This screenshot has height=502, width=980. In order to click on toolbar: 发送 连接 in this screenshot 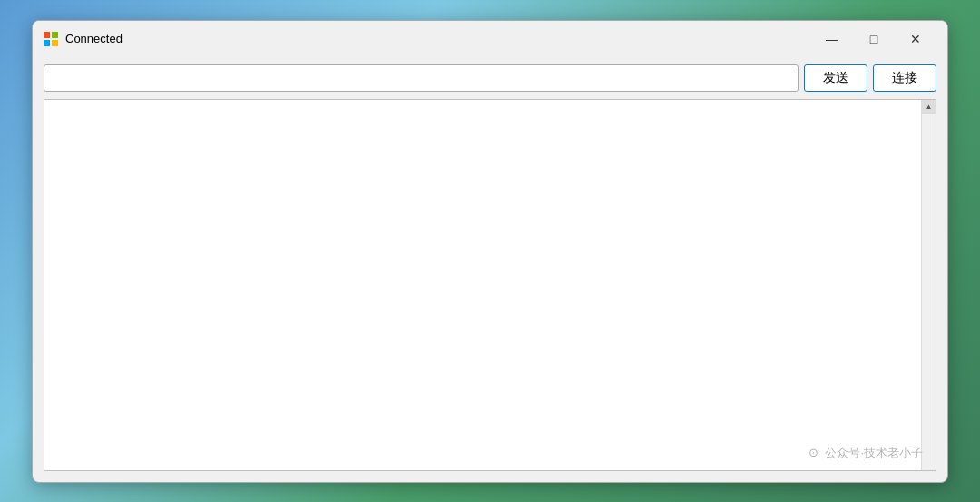, I will do `click(490, 78)`.